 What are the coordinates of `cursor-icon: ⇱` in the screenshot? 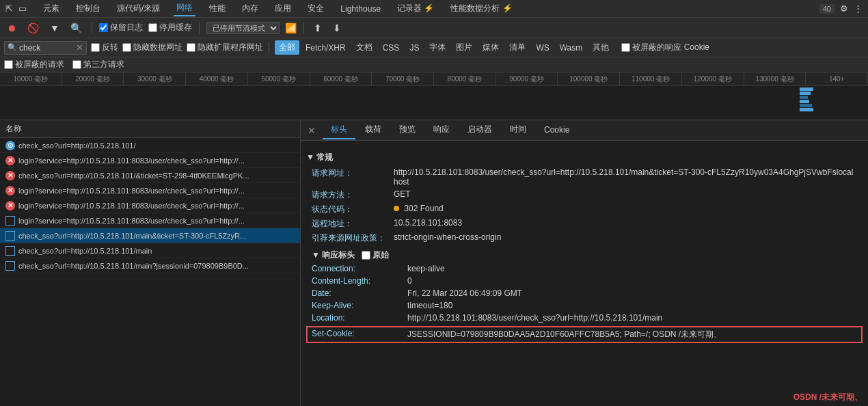 It's located at (10, 8).